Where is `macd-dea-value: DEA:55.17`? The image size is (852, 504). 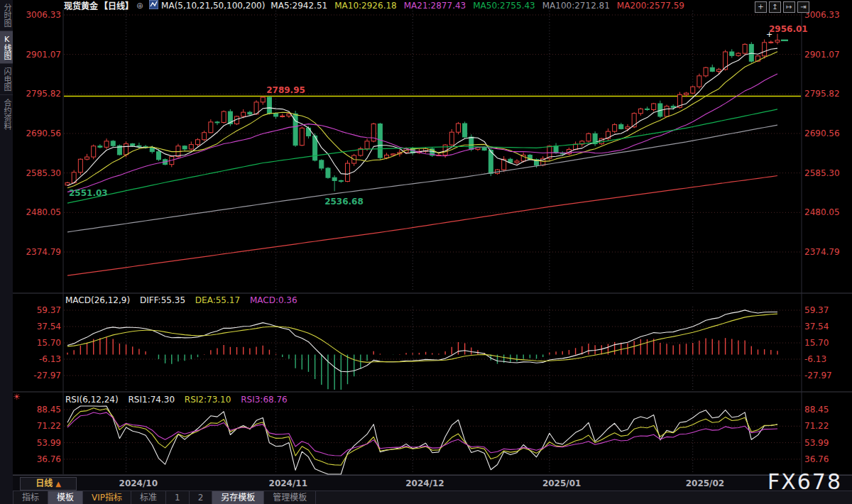 macd-dea-value: DEA:55.17 is located at coordinates (217, 300).